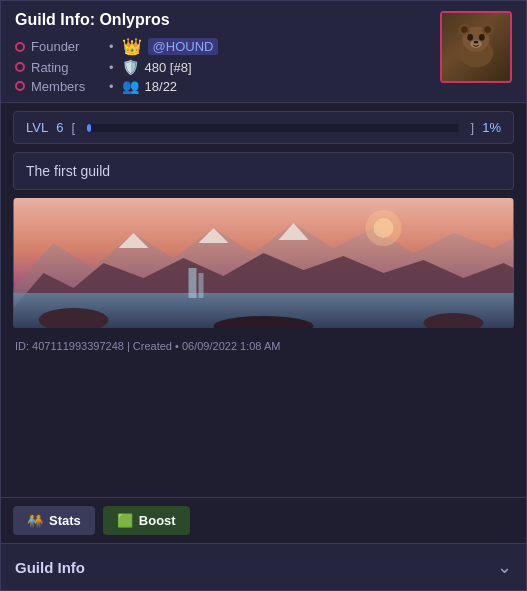 This screenshot has height=591, width=527. Describe the element at coordinates (66, 68) in the screenshot. I see `rating-label: Rating` at that location.